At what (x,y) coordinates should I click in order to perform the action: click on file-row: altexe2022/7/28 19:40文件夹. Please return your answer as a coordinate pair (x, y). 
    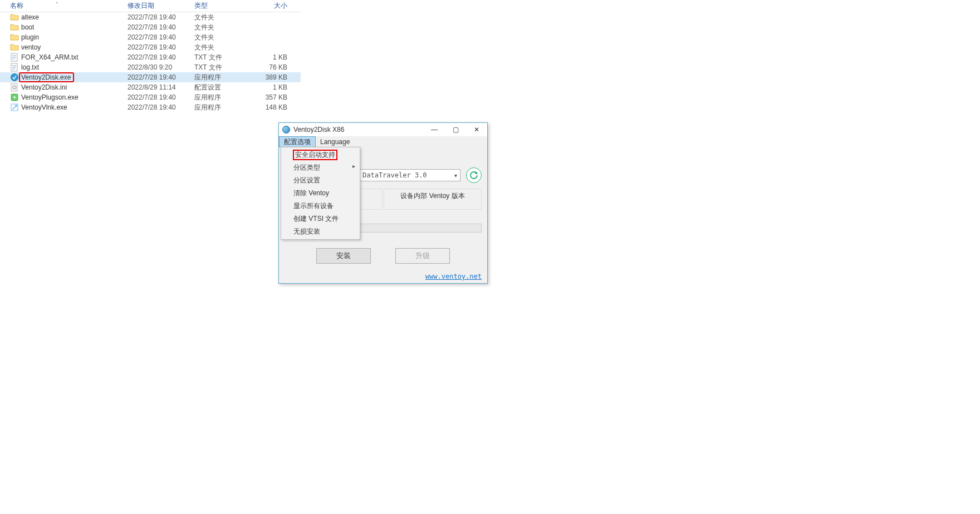
    Looking at the image, I should click on (150, 17).